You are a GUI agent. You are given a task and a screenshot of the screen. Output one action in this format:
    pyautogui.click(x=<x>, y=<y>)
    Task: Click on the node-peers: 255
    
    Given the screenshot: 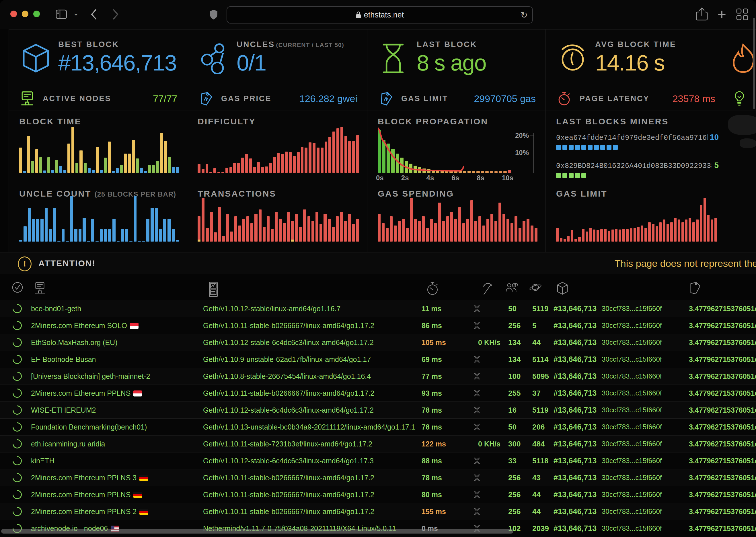 What is the action you would take?
    pyautogui.click(x=514, y=393)
    